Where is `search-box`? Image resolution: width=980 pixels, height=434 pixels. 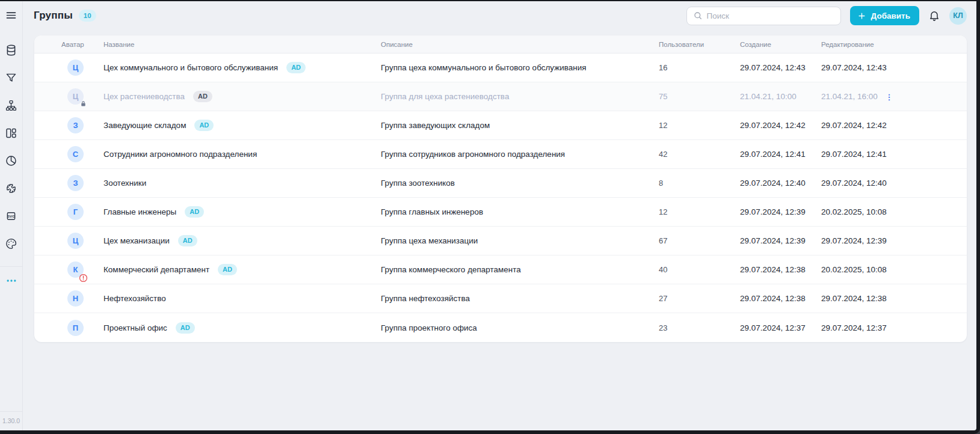
search-box is located at coordinates (764, 16).